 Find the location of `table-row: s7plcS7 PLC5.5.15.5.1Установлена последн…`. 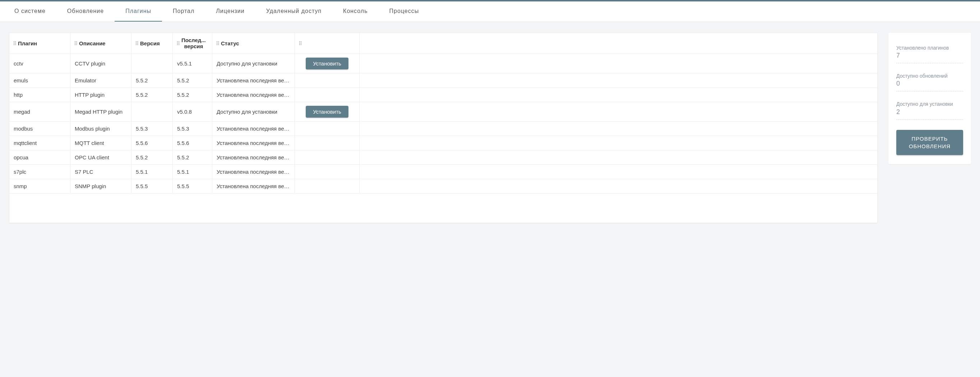

table-row: s7plcS7 PLC5.5.15.5.1Установлена последн… is located at coordinates (444, 172).